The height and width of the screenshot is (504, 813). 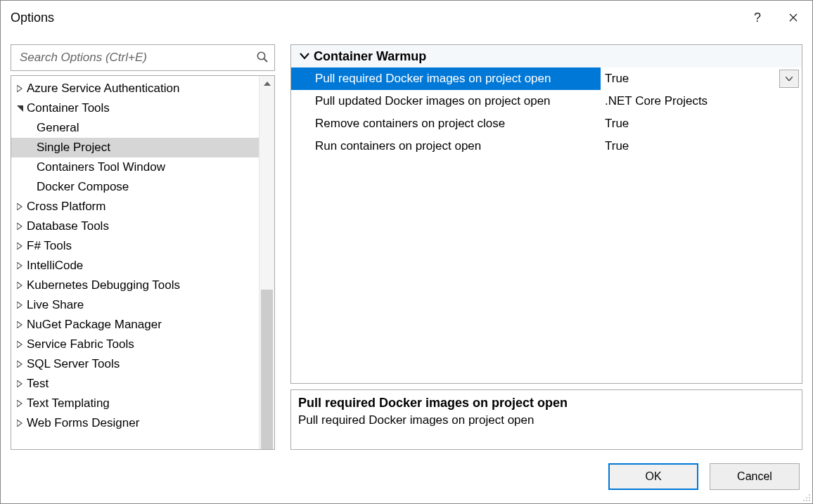 What do you see at coordinates (73, 148) in the screenshot?
I see `tree-item-label: Single Project` at bounding box center [73, 148].